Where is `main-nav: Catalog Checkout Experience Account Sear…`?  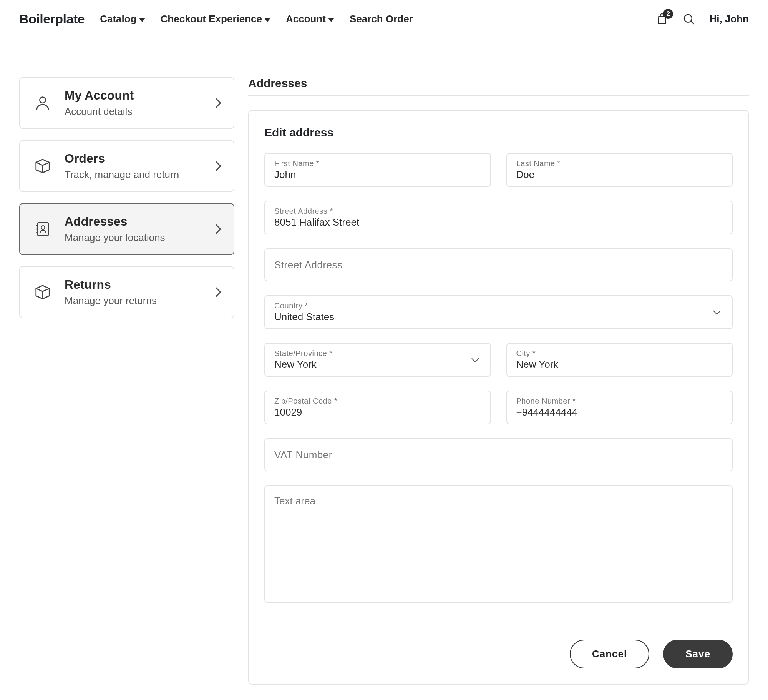
main-nav: Catalog Checkout Experience Account Sear… is located at coordinates (257, 19).